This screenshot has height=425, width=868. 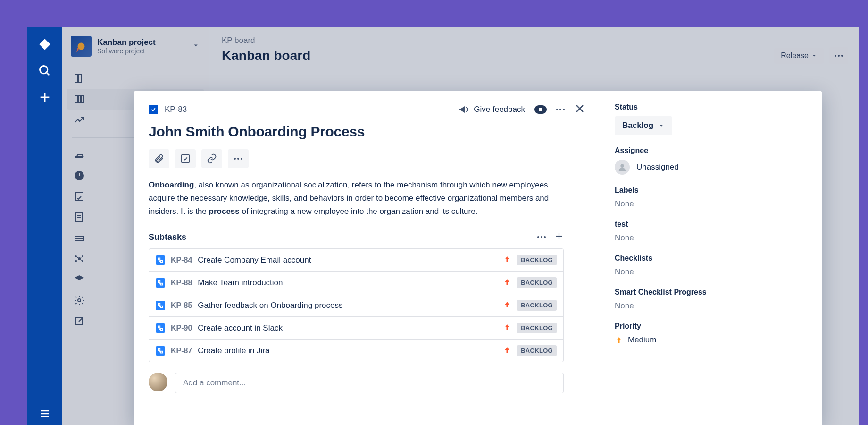 What do you see at coordinates (356, 350) in the screenshot?
I see `subtask-row: KP-87Create profile in JiraBACKLOG` at bounding box center [356, 350].